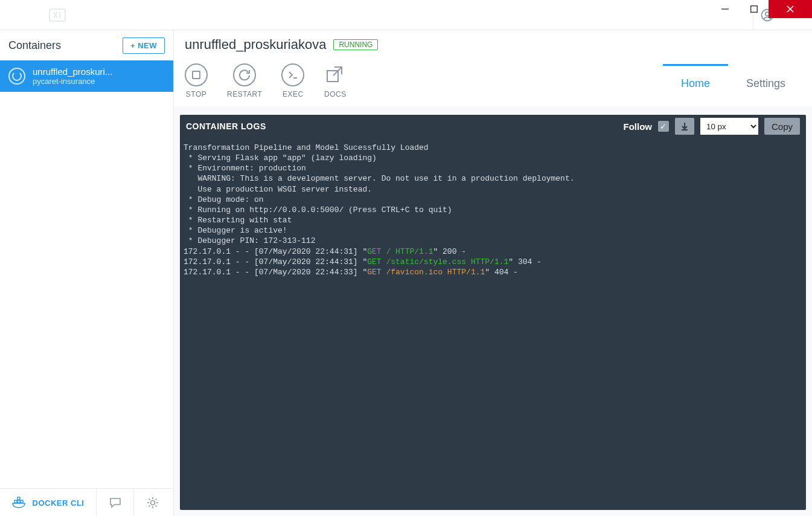 This screenshot has width=812, height=516. I want to click on page-title: unruffled_proskuriakova, so click(255, 45).